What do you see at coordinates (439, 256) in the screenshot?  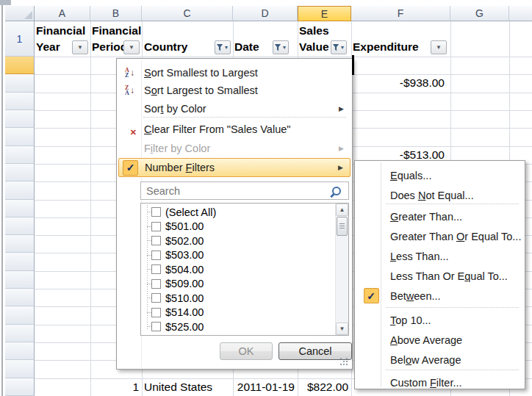 I see `submenu-item-less-than: Less Than...` at bounding box center [439, 256].